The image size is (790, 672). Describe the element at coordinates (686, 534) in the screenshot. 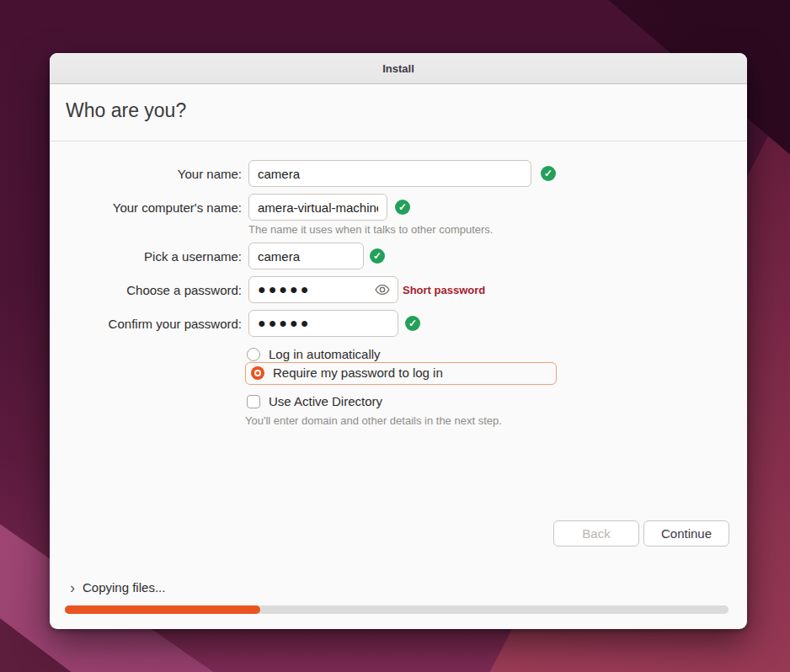

I see `continue-button: Continue` at that location.